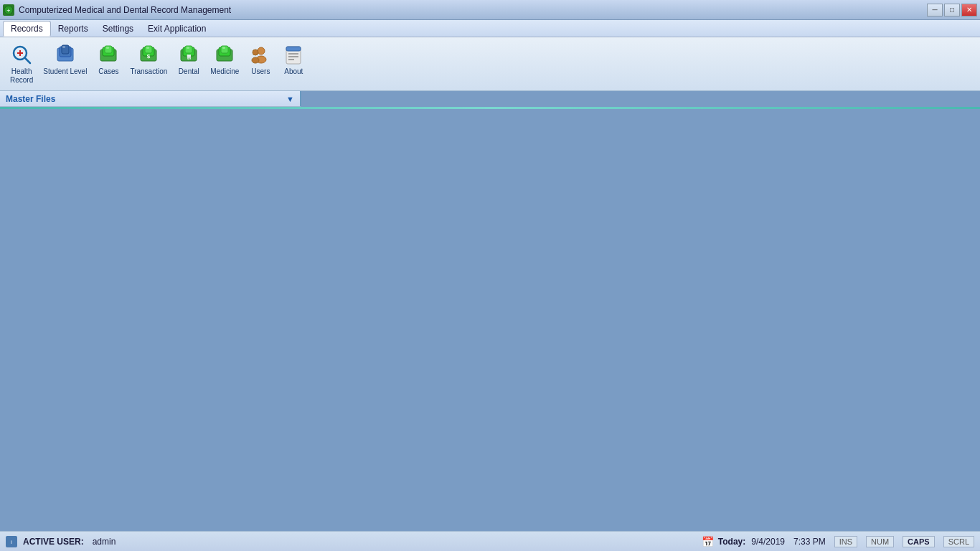 This screenshot has width=980, height=551. What do you see at coordinates (490, 541) in the screenshot?
I see `status-bar: i ACTIVE USER: admin 📅 Today: 9/4/2019 7…` at bounding box center [490, 541].